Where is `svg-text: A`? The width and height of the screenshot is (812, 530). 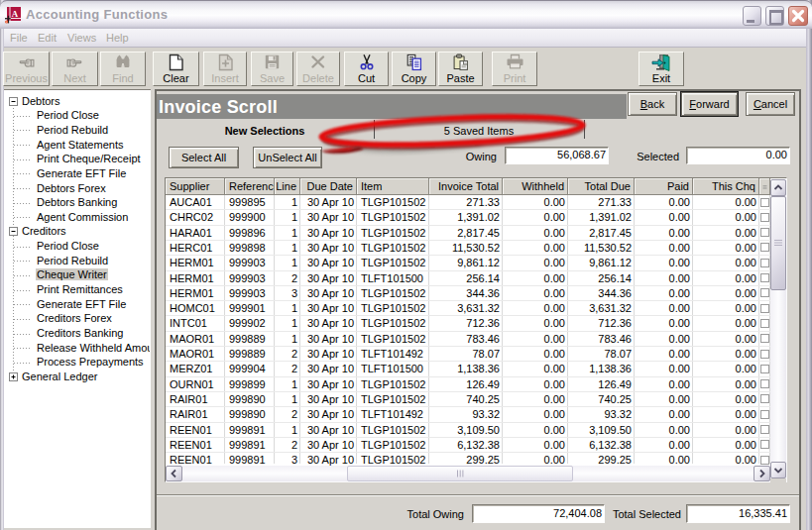 svg-text: A is located at coordinates (16, 14).